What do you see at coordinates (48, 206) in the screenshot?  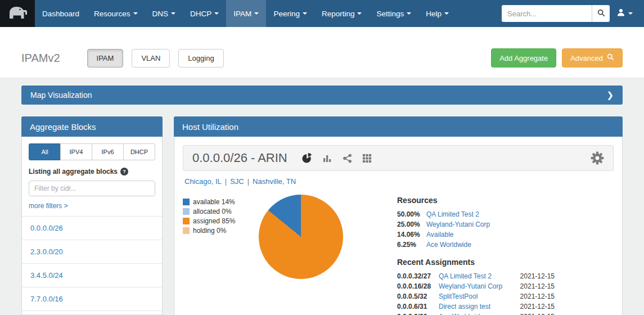 I see `more-filters-link: more filters >` at bounding box center [48, 206].